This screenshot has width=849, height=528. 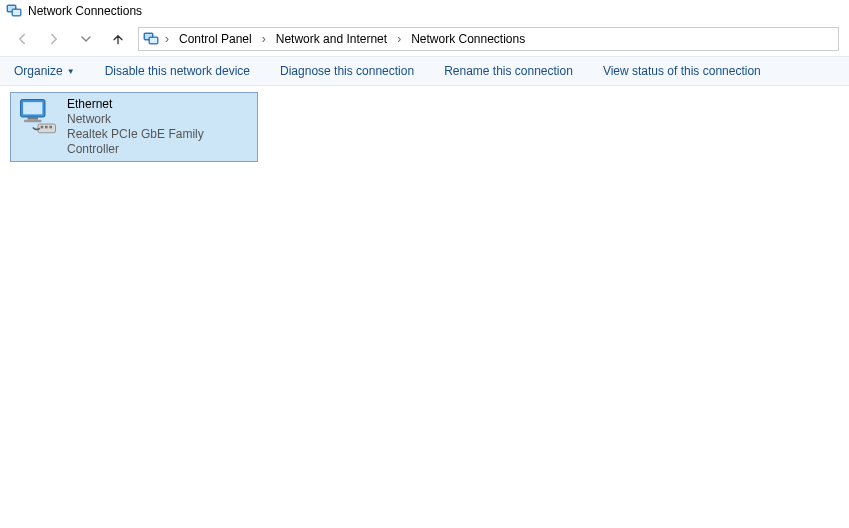 I want to click on forward-button, so click(x=54, y=39).